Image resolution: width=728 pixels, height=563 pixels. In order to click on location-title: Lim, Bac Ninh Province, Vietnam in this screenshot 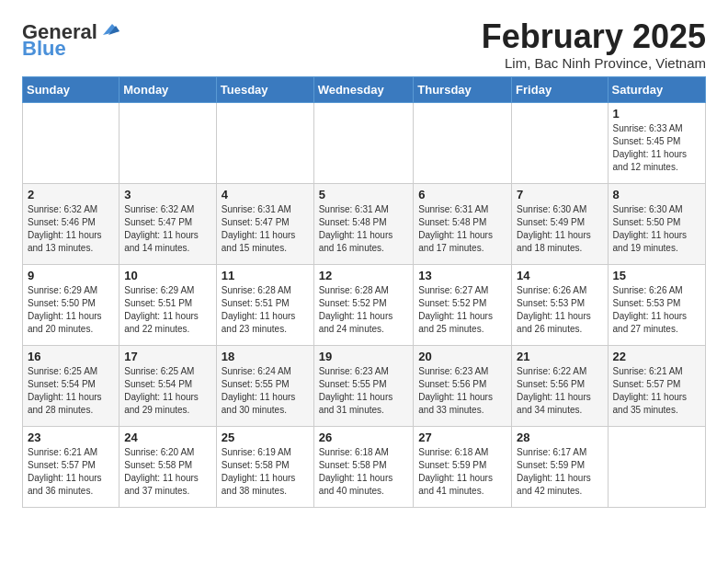, I will do `click(594, 63)`.